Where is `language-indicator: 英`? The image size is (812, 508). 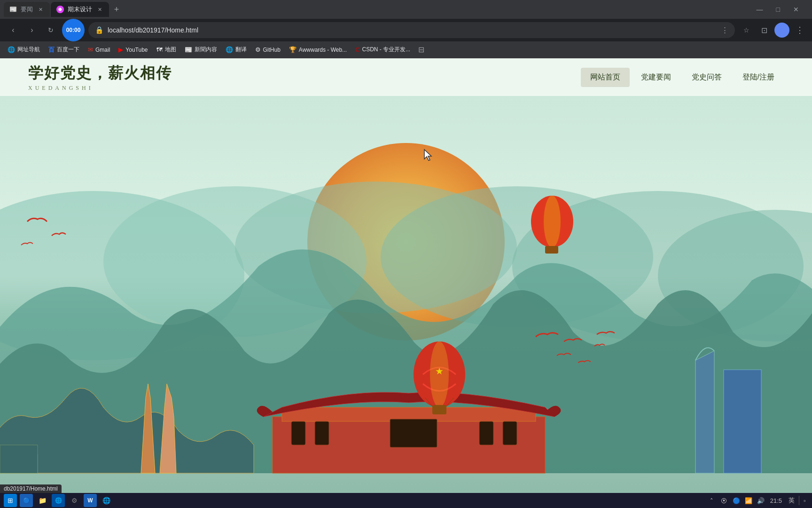 language-indicator: 英 is located at coordinates (791, 500).